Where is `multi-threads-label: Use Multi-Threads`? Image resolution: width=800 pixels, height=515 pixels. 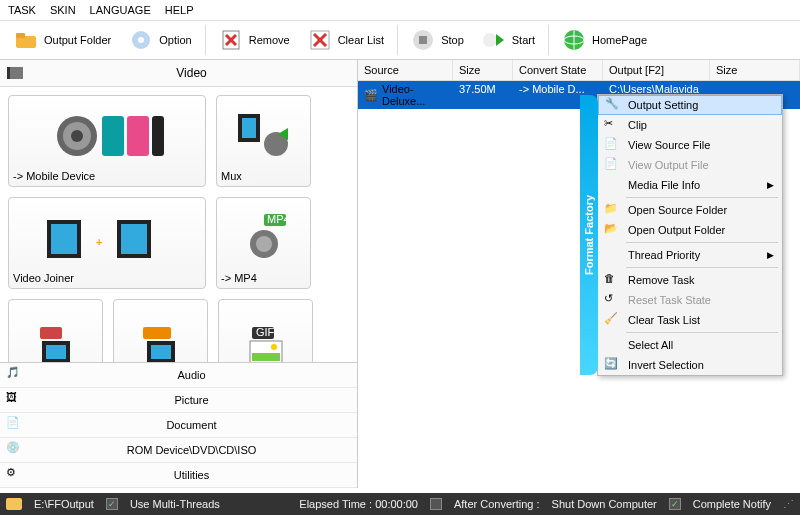 multi-threads-label: Use Multi-Threads is located at coordinates (175, 504).